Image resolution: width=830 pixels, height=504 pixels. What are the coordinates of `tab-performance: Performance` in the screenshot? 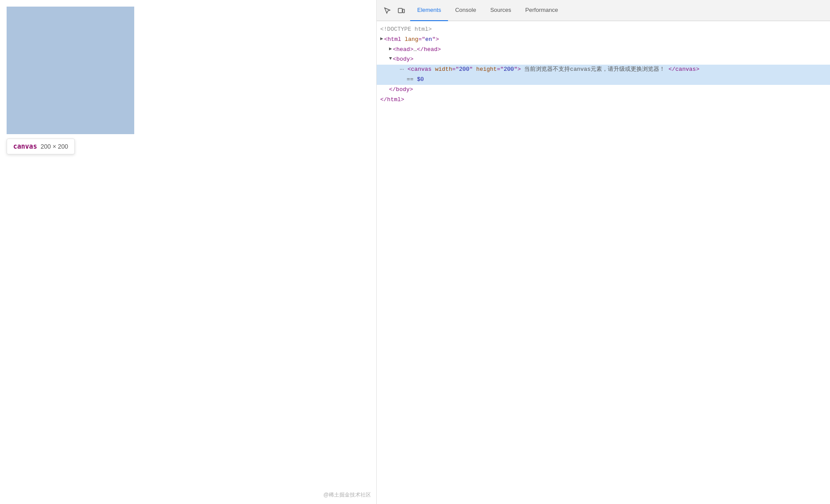 It's located at (542, 11).